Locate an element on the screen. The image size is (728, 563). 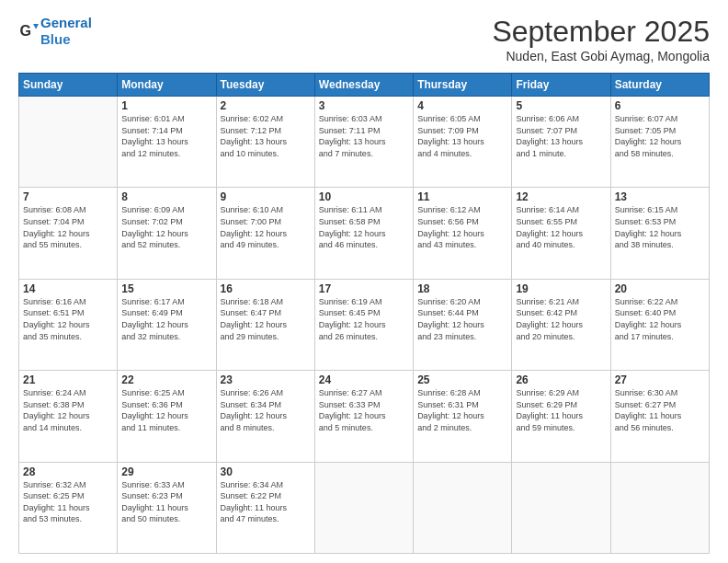
calendar-cell: 26Sunrise: 6:29 AM Sunset: 6:29 PM Dayli… is located at coordinates (561, 416).